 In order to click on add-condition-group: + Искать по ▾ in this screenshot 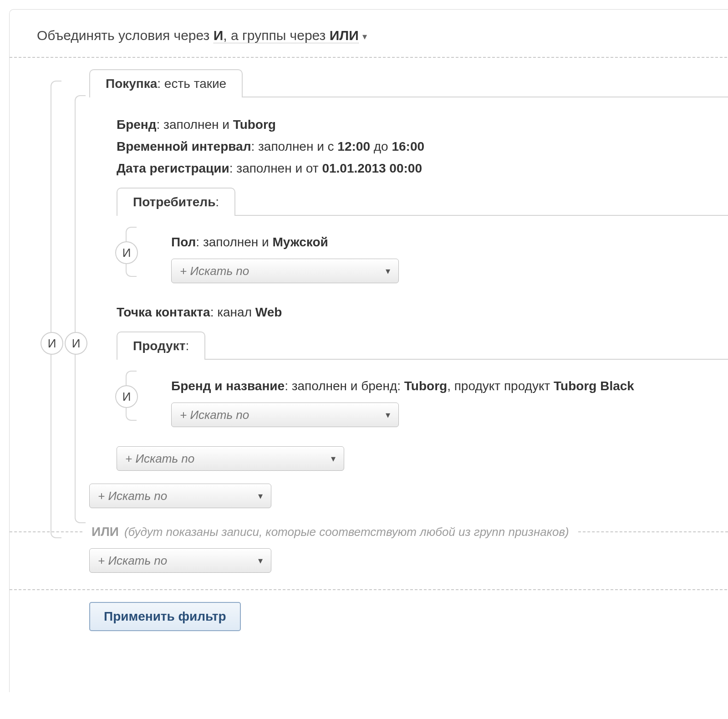, I will do `click(180, 496)`.